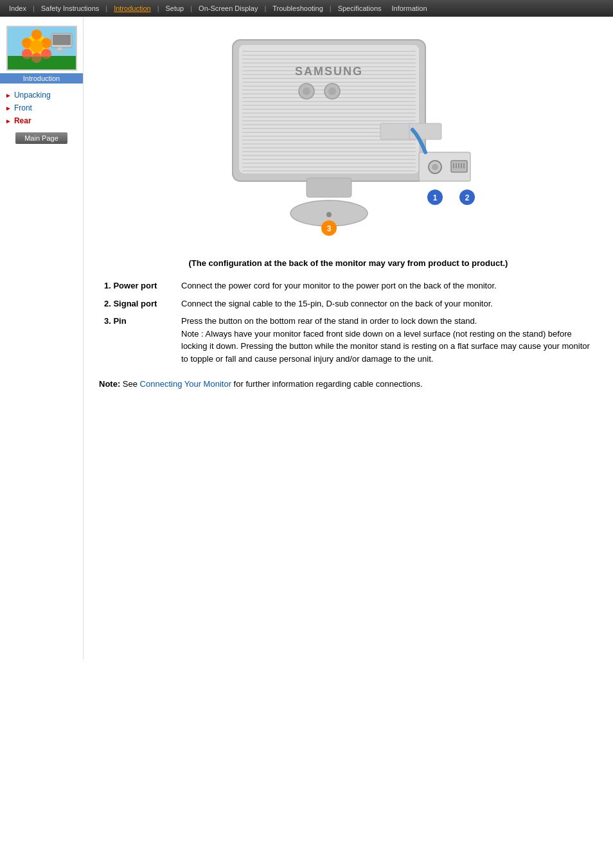 The width and height of the screenshot is (613, 868). Describe the element at coordinates (348, 263) in the screenshot. I see `diagram-caption: (The configuration at the back of the mo…` at that location.